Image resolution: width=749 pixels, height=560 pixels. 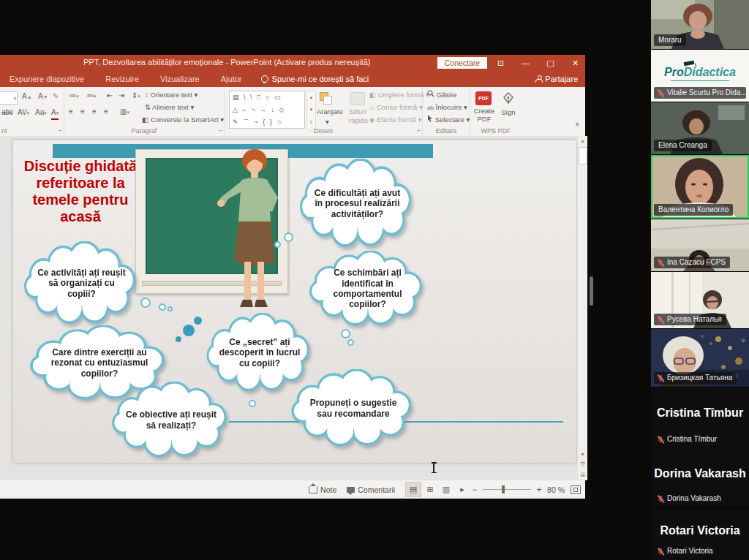 I want to click on shape-fill-button: ◧ Umplere formă ▾, so click(x=399, y=95).